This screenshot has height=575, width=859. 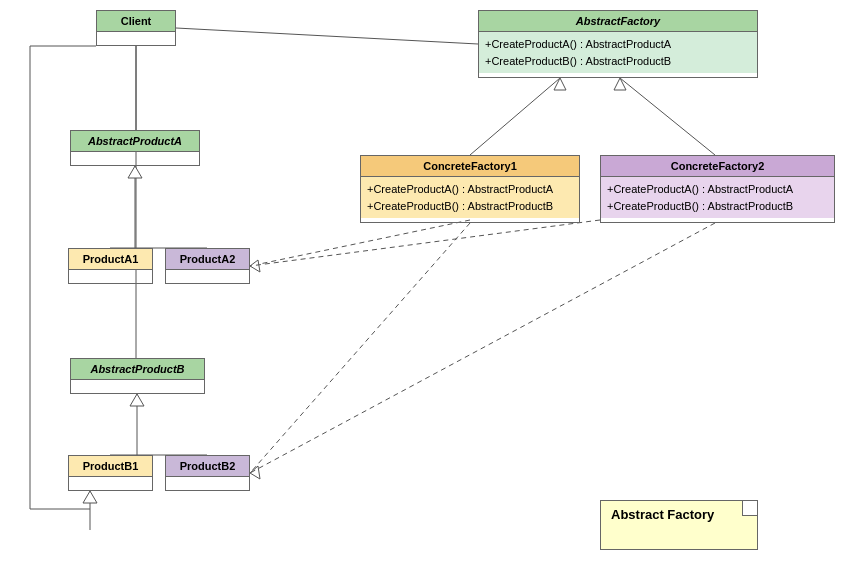 What do you see at coordinates (110, 260) in the screenshot?
I see `product-a1-header: ProductA1` at bounding box center [110, 260].